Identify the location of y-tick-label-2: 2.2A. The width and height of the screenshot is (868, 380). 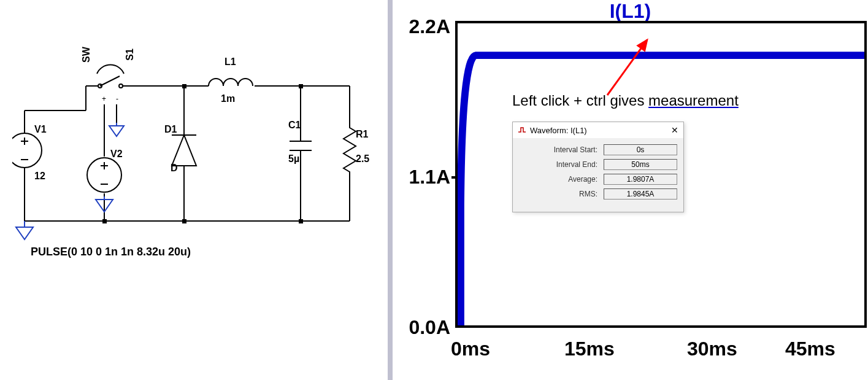
(423, 27).